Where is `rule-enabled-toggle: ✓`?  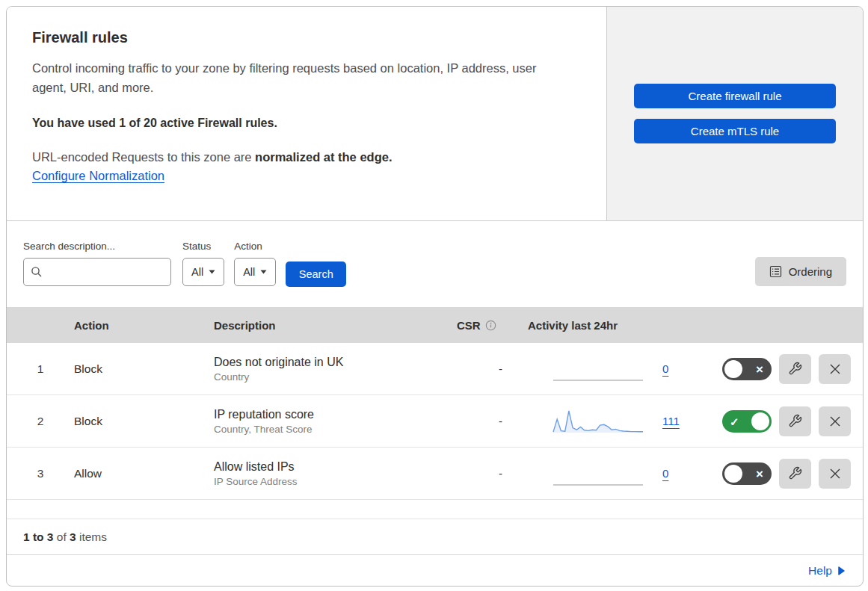
rule-enabled-toggle: ✓ is located at coordinates (747, 421).